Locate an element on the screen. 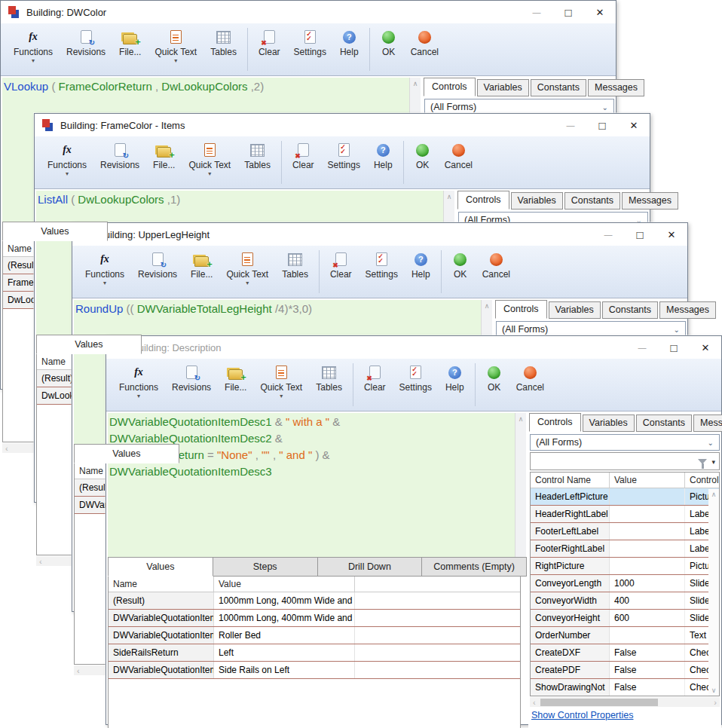 This screenshot has height=728, width=722. formula-scrollbar is located at coordinates (520, 485).